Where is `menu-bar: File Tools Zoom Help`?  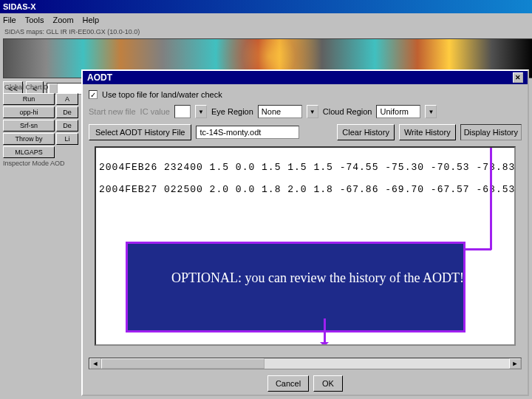
menu-bar: File Tools Zoom Help is located at coordinates (266, 20).